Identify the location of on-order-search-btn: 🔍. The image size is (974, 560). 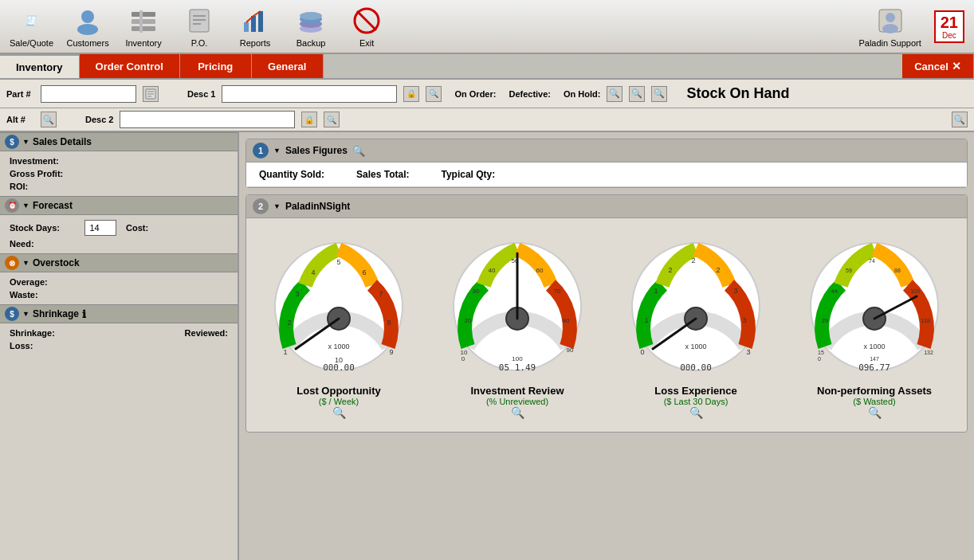
(615, 94).